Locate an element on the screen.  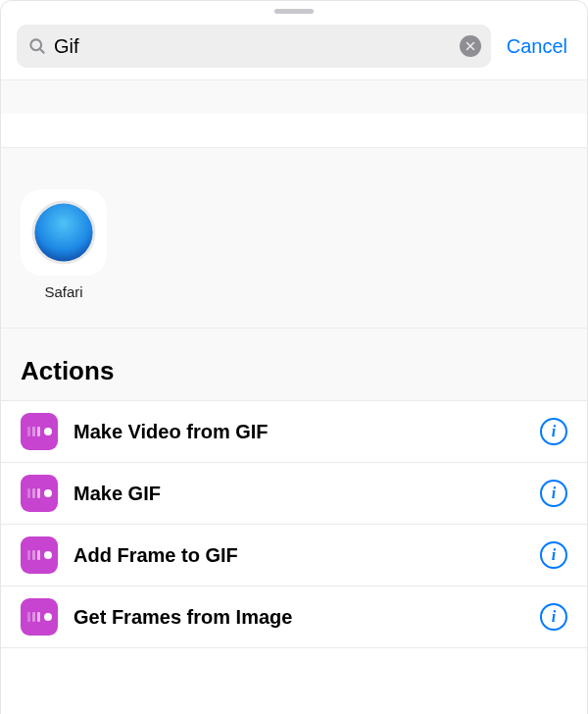
clear-search-icon is located at coordinates (470, 46).